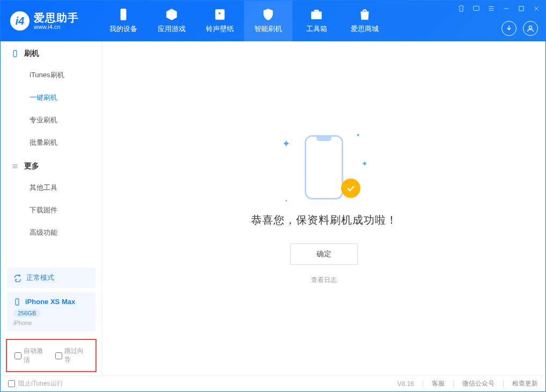  What do you see at coordinates (520, 28) in the screenshot?
I see `header-right-buttons` at bounding box center [520, 28].